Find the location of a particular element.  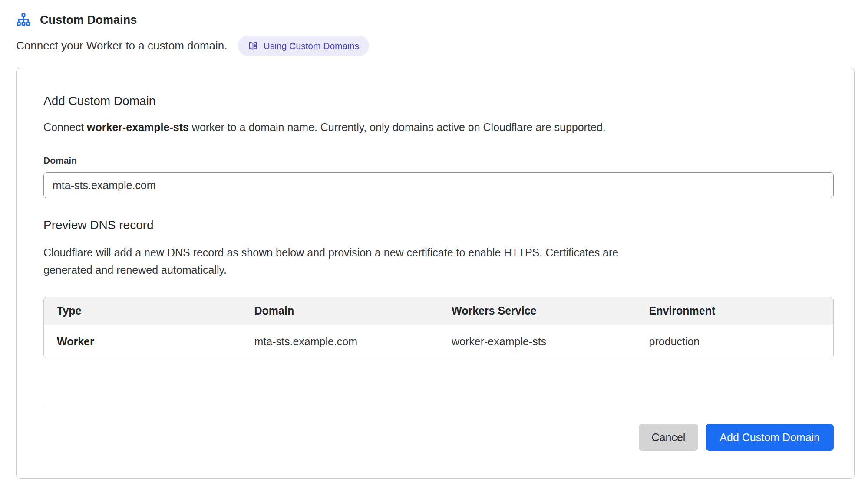

page-title: Custom Domains is located at coordinates (89, 20).